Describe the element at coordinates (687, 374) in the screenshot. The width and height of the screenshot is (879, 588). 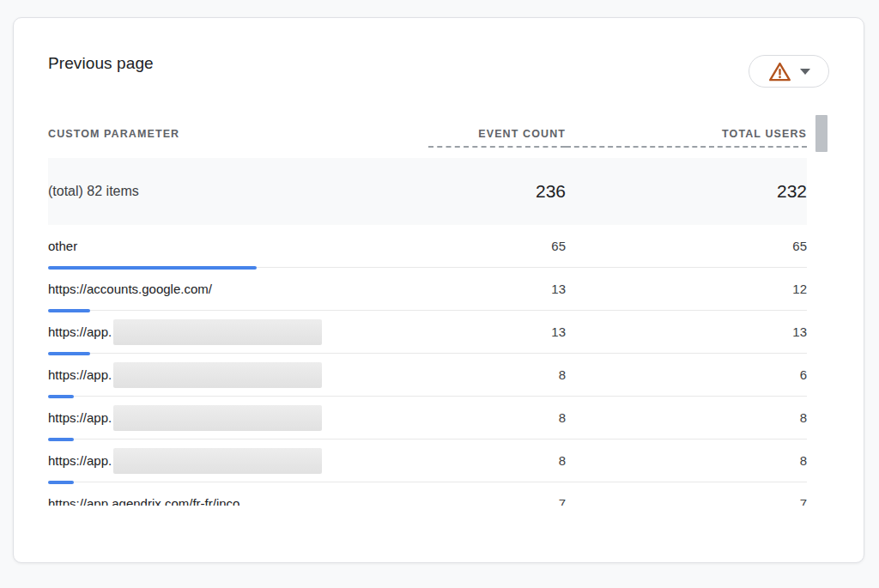
I see `row-total-users: 6` at that location.